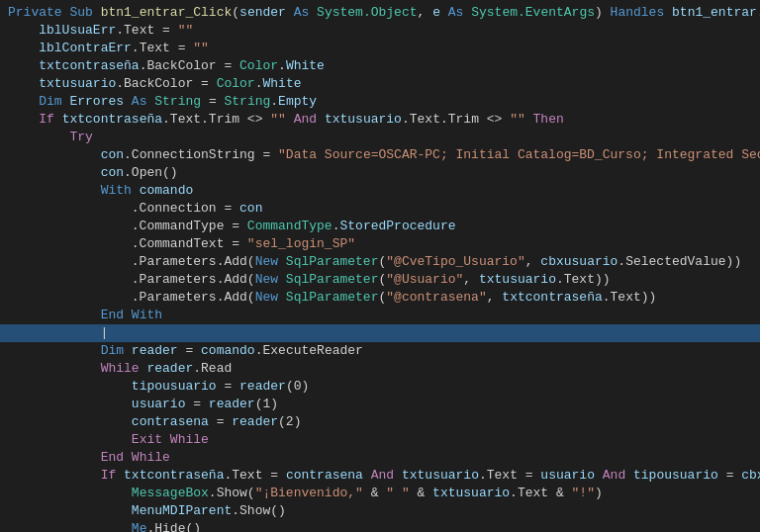  What do you see at coordinates (182, 511) in the screenshot?
I see `token: MenuMDIParent` at bounding box center [182, 511].